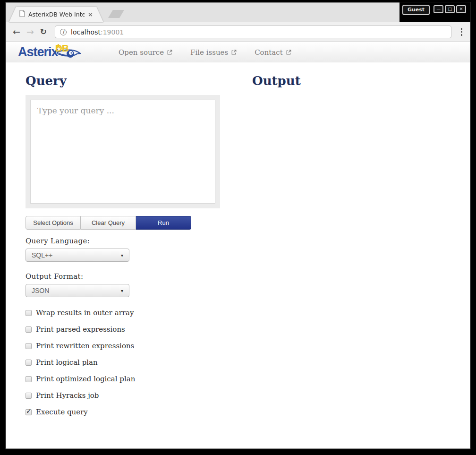  What do you see at coordinates (247, 379) in the screenshot?
I see `checkbox-row-print-optimized: ✓ Print optimized logical plan` at bounding box center [247, 379].